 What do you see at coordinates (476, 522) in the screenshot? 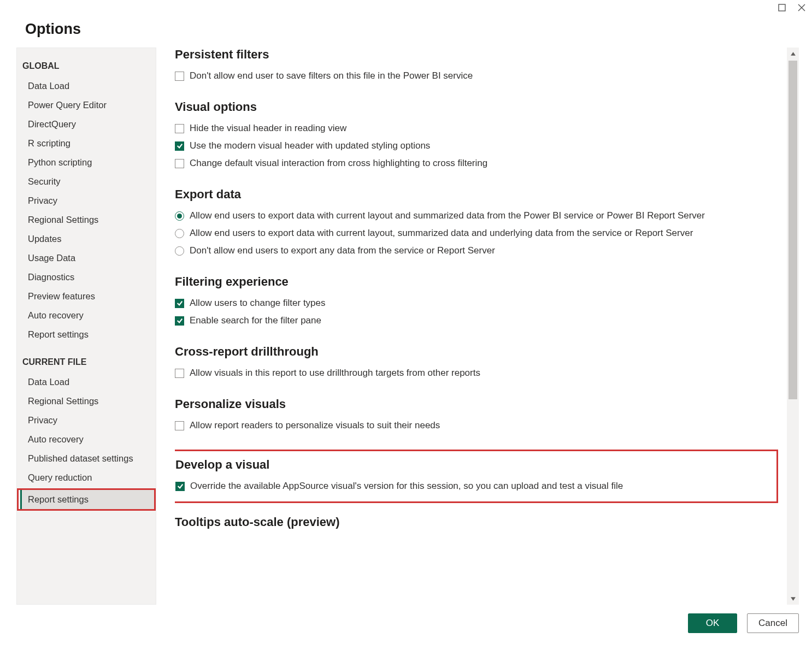
I see `section-title-tooltips: Tooltips auto-scale (preview)` at bounding box center [476, 522].